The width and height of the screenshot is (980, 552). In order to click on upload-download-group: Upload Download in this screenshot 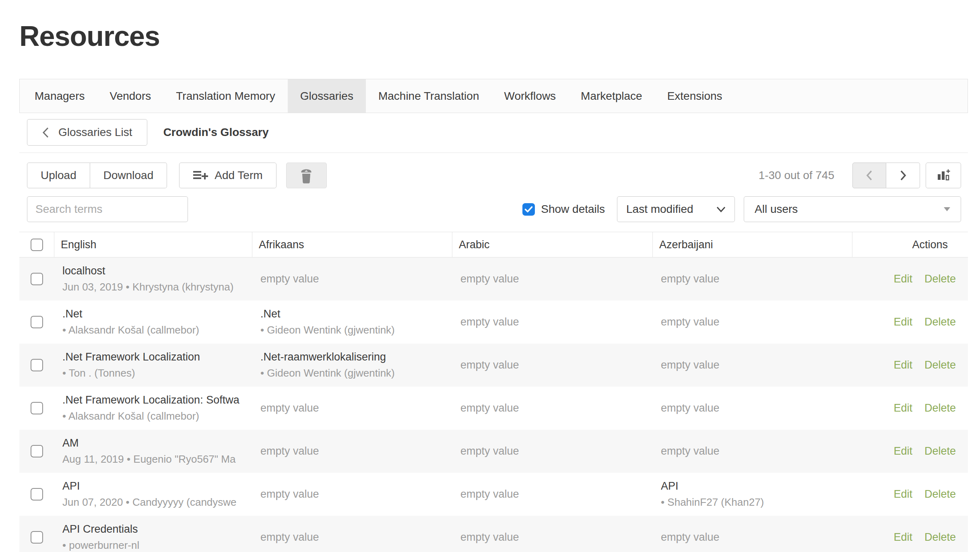, I will do `click(97, 175)`.